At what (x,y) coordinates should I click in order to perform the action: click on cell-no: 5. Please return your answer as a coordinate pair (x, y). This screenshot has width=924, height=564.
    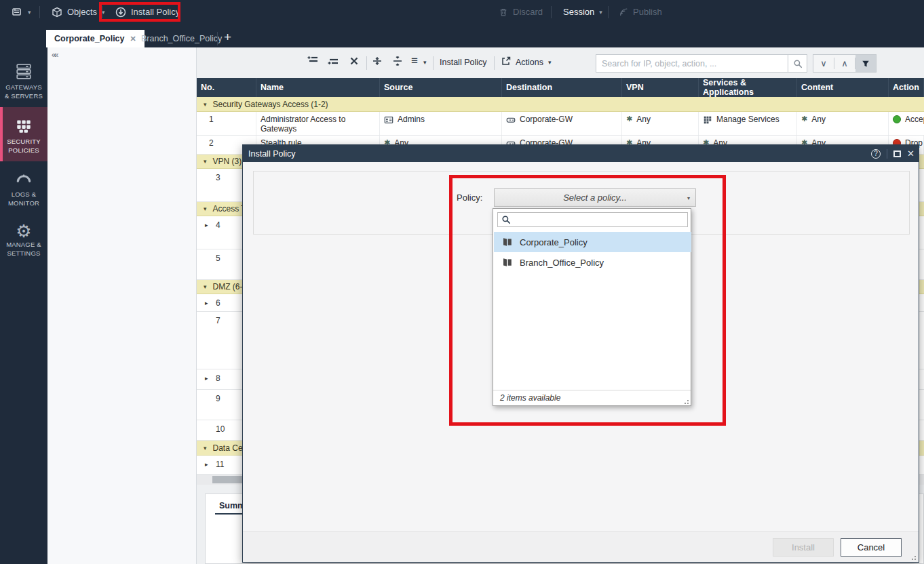
    Looking at the image, I should click on (218, 258).